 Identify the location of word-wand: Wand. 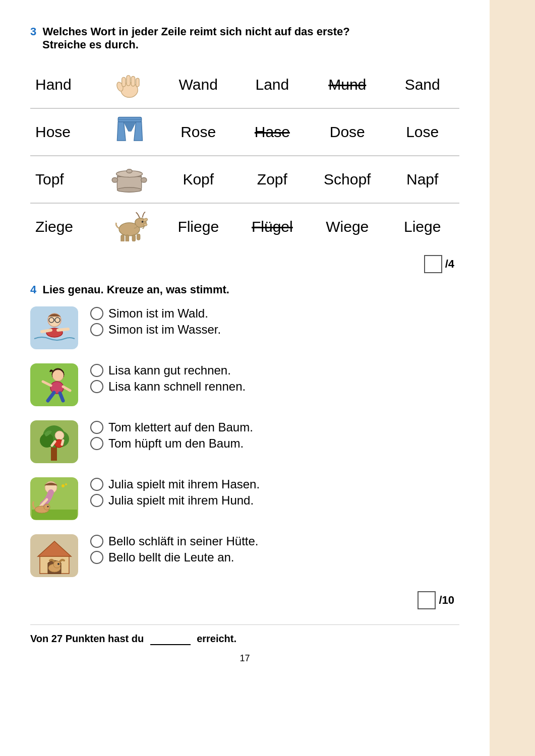
(199, 85).